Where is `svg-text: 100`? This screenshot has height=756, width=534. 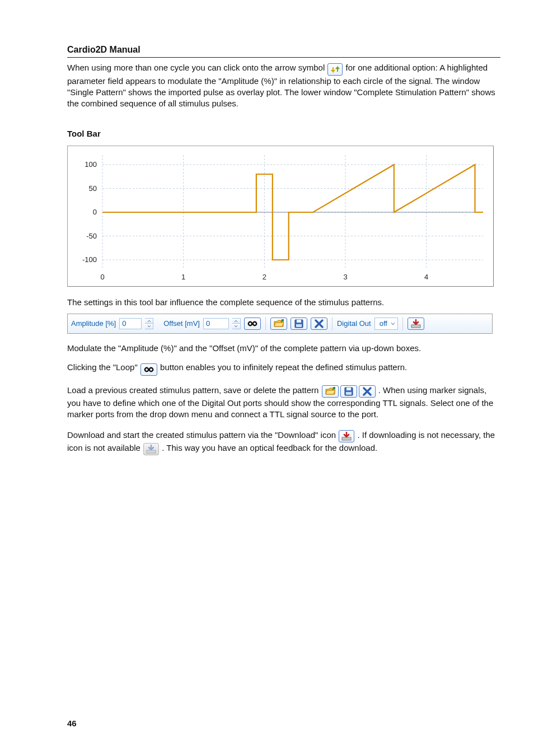 svg-text: 100 is located at coordinates (91, 165).